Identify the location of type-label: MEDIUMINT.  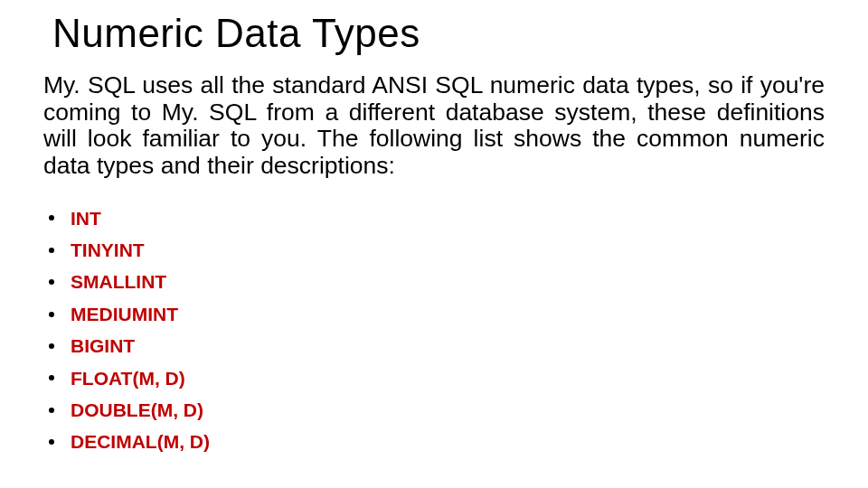
(125, 314).